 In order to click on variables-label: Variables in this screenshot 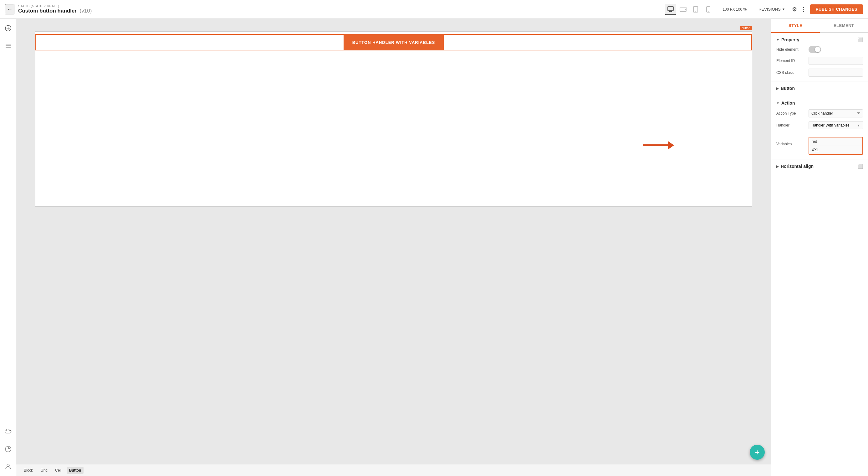, I will do `click(791, 144)`.